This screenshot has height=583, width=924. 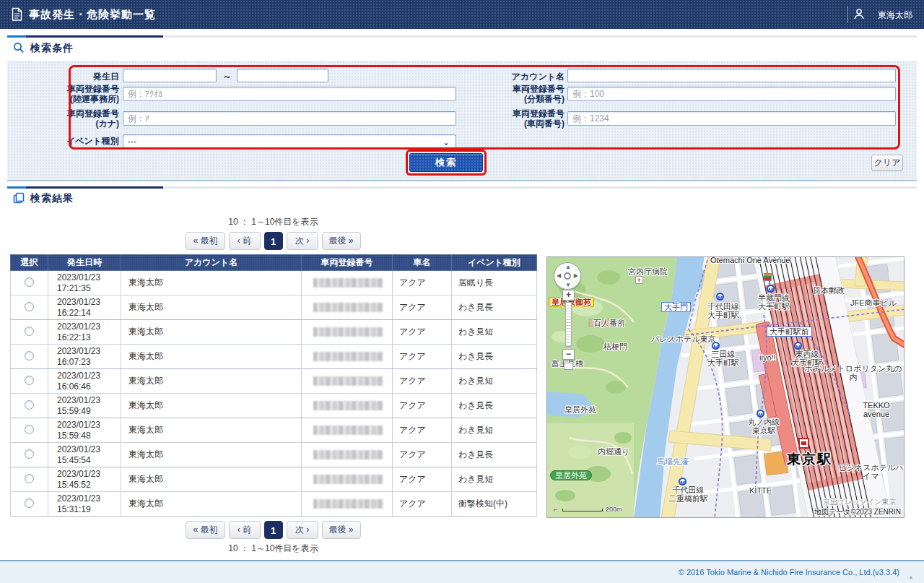 What do you see at coordinates (750, 260) in the screenshot?
I see `map-label: Otemachi One Avenue` at bounding box center [750, 260].